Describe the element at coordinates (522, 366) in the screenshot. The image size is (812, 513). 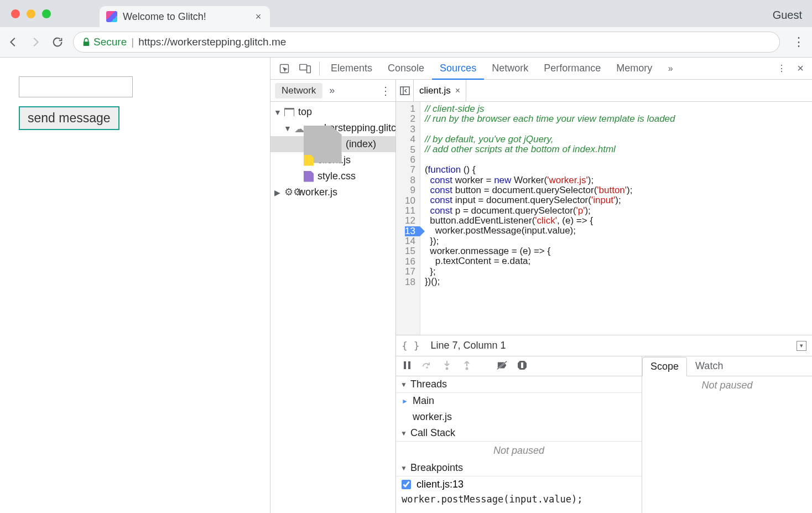
I see `pause-on-exceptions-button` at that location.